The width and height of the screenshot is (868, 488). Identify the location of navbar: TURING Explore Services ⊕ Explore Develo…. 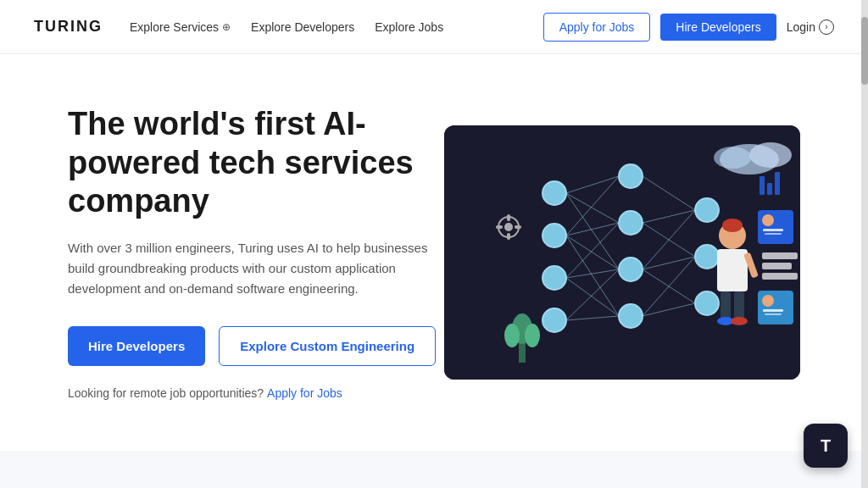
(434, 27).